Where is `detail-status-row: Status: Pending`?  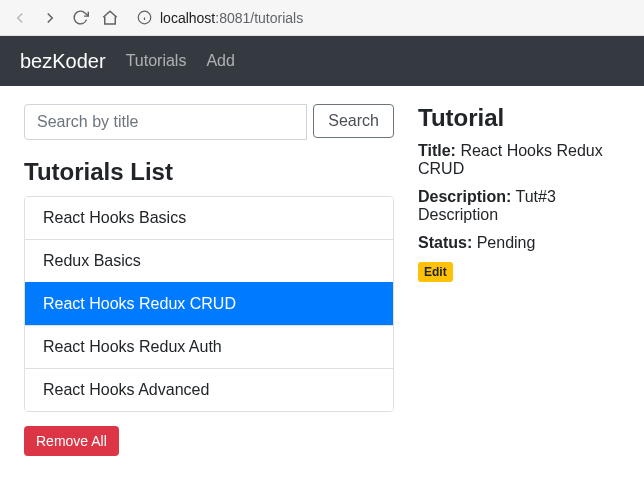
detail-status-row: Status: Pending is located at coordinates (519, 243).